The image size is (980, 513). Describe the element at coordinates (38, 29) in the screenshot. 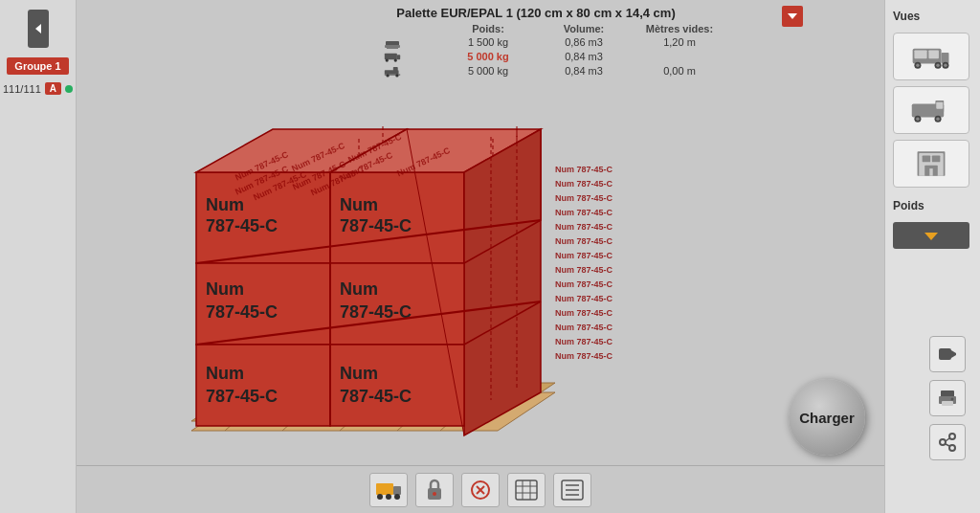

I see `collapse-button` at that location.